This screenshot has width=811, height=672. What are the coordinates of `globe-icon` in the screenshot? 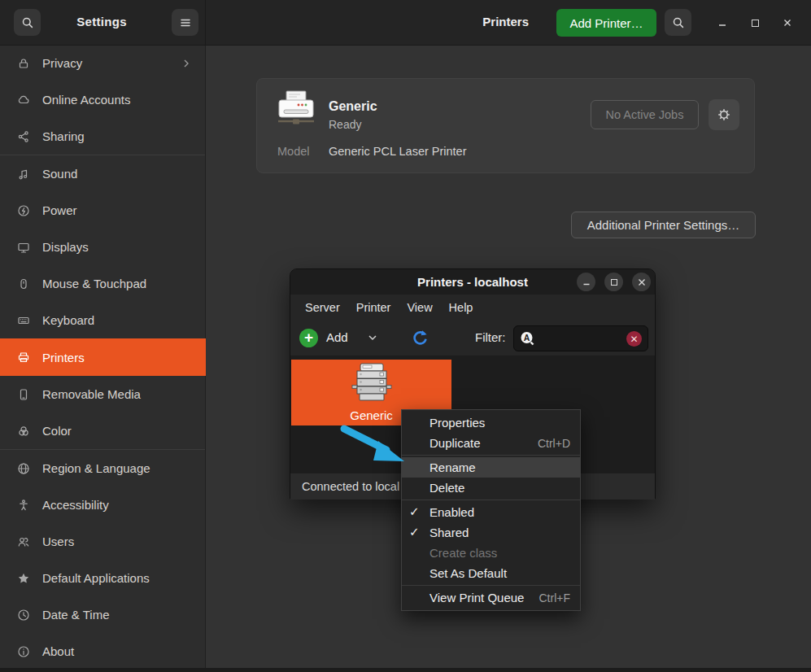 It's located at (24, 469).